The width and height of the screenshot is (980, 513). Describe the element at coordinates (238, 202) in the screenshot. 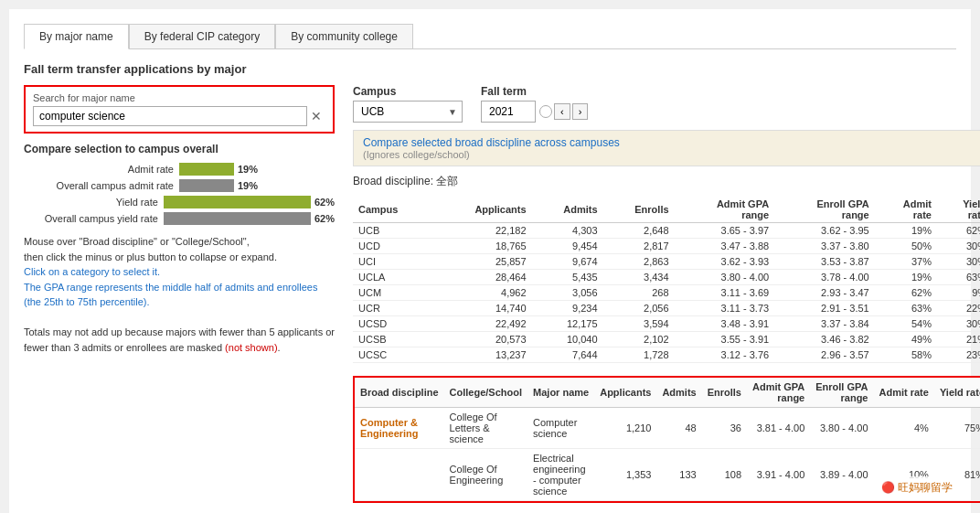

I see `yield-rate-bar` at that location.